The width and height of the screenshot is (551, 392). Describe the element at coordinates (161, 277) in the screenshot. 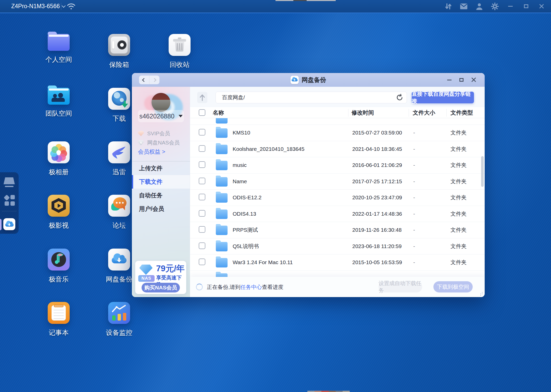

I see `nas-member-promo-card: NAS 79元/年 享受高速下载 购买NAS会员` at that location.